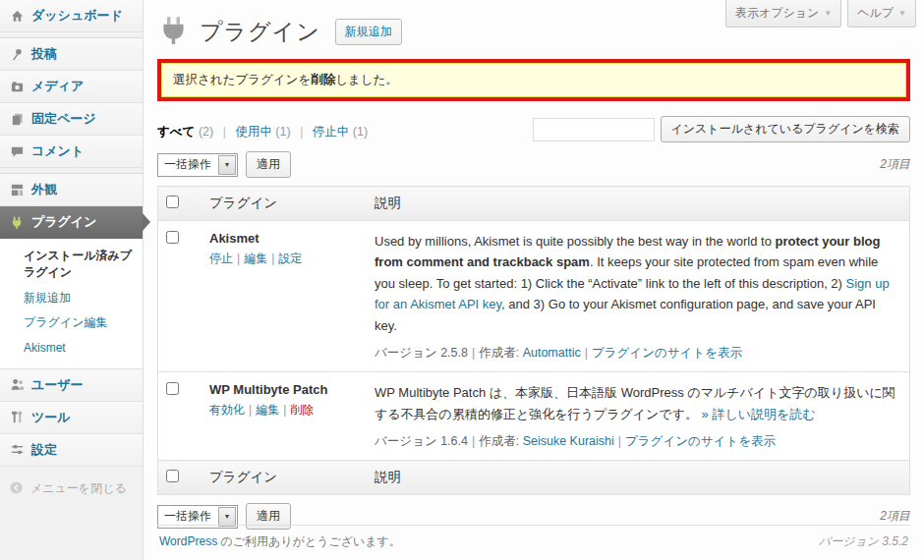 This screenshot has width=924, height=560. Describe the element at coordinates (71, 265) in the screenshot. I see `submenu-item-installed-plugins: インストール済みプラグイン` at that location.